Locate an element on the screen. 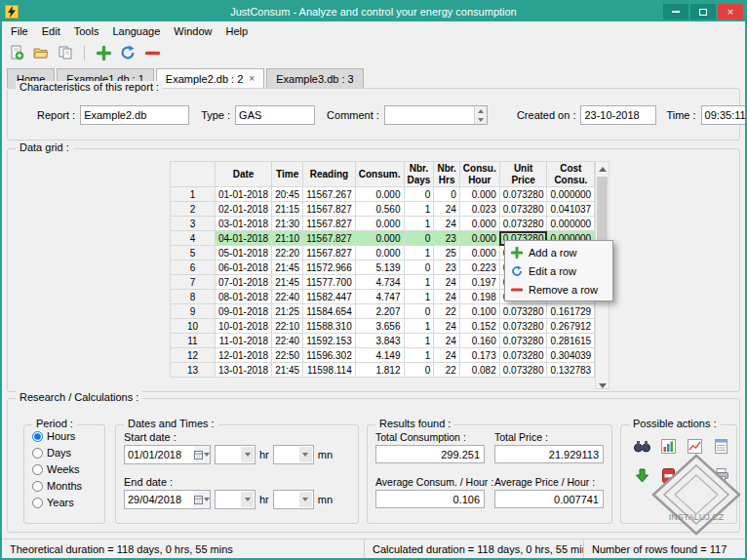  row-header: 3 is located at coordinates (193, 224).